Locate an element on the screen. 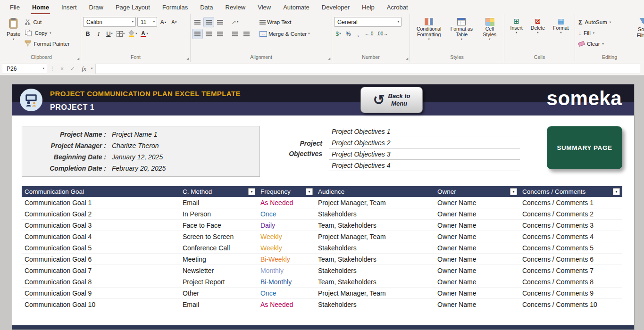  ribbon-tab-home: Home is located at coordinates (41, 8).